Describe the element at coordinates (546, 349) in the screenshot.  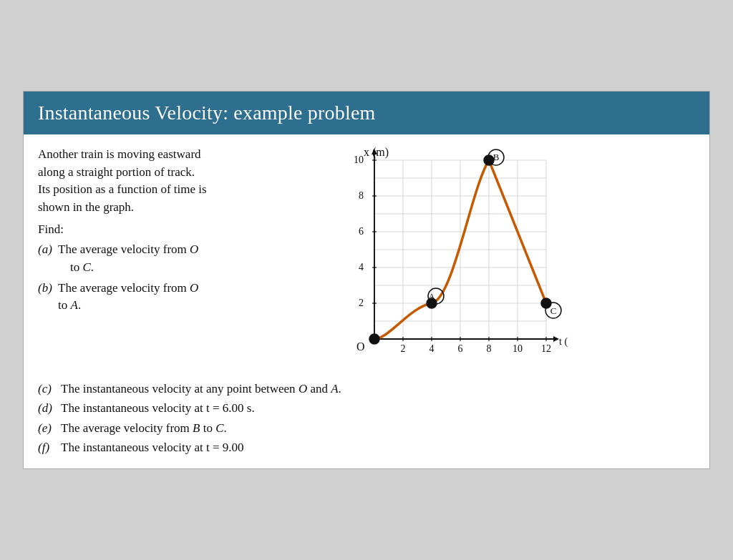
I see `x-tick-12: 12` at that location.